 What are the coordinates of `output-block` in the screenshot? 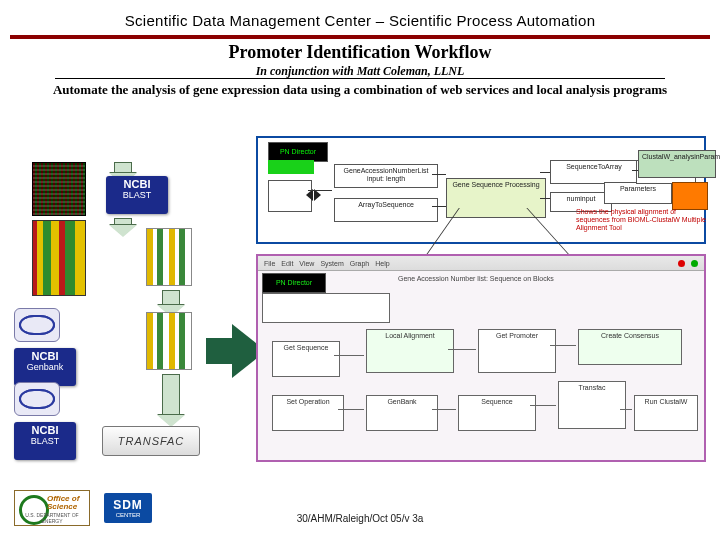 It's located at (690, 196).